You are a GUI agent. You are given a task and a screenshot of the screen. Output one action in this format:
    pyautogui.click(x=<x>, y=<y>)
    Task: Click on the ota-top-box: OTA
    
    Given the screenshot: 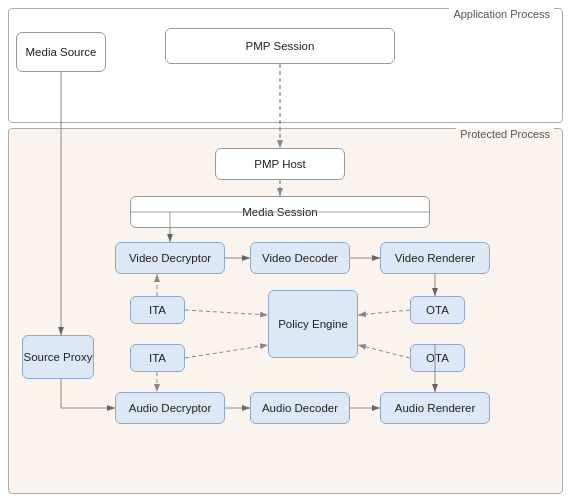 What is the action you would take?
    pyautogui.click(x=438, y=310)
    